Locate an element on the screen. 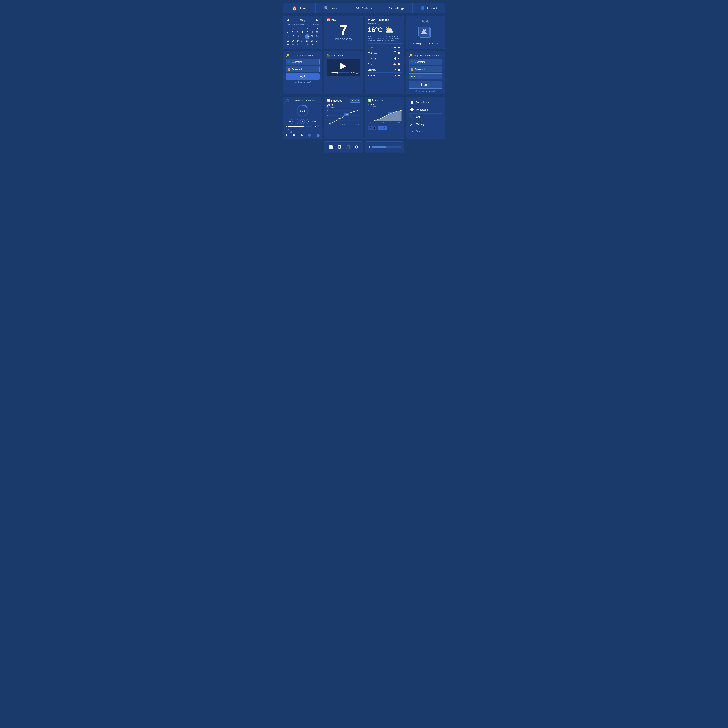 This screenshot has width=728, height=728. image-icon: 🖼 is located at coordinates (340, 147).